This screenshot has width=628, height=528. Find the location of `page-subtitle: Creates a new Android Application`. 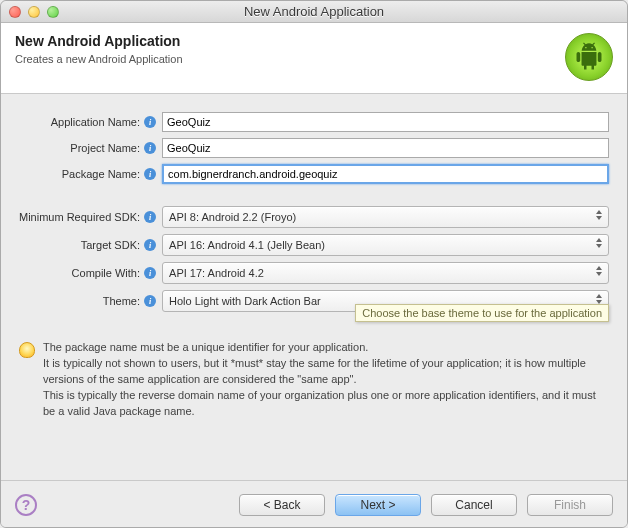

page-subtitle: Creates a new Android Application is located at coordinates (99, 59).